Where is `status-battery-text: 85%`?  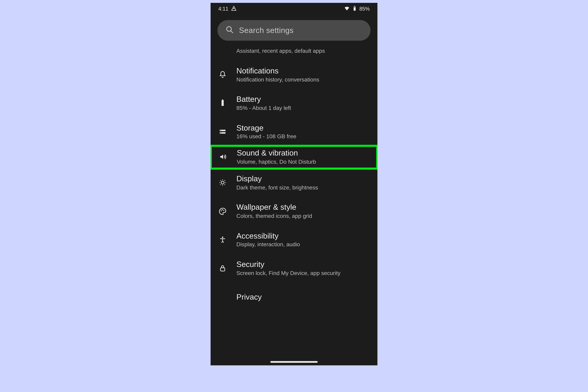 status-battery-text: 85% is located at coordinates (364, 9).